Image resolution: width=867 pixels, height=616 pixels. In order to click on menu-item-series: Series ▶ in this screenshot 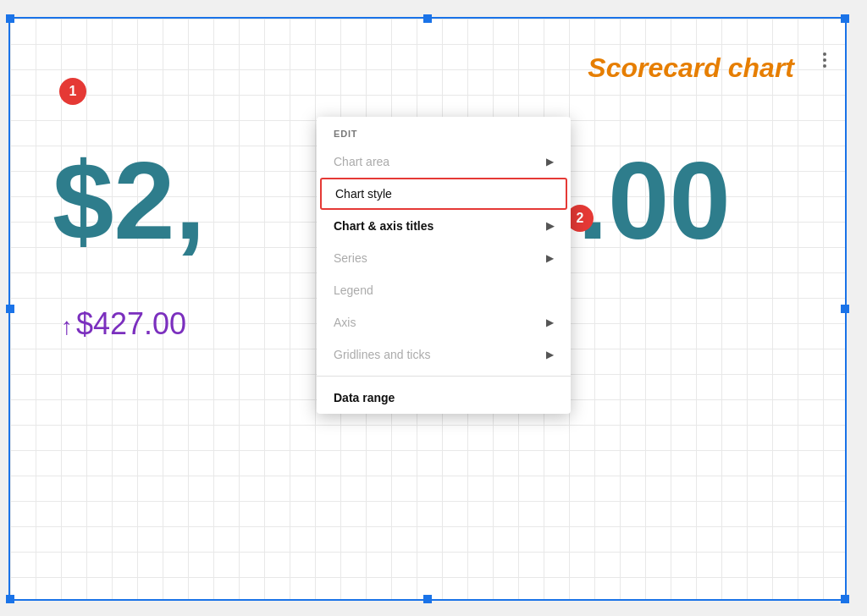, I will do `click(444, 258)`.